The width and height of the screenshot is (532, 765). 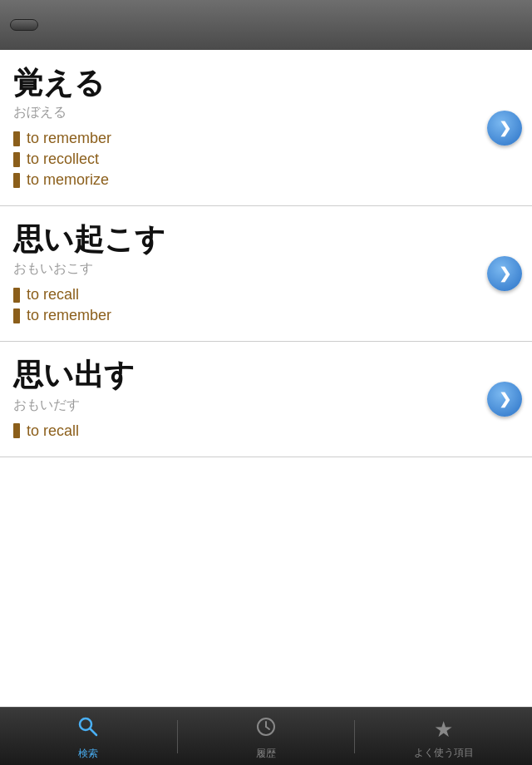 I want to click on entry-reading: おぼえる, so click(x=266, y=113).